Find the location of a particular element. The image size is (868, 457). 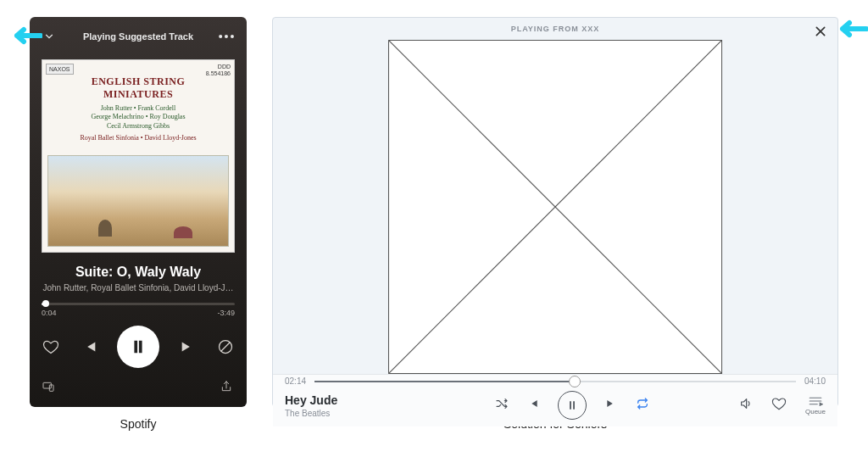

right-controls: Queue is located at coordinates (766, 405).